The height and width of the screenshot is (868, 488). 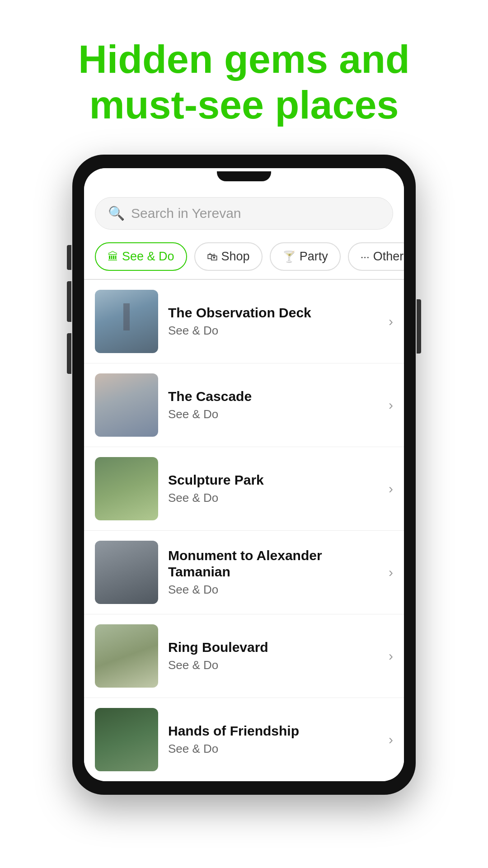 What do you see at coordinates (314, 257) in the screenshot?
I see `tab-party-label: Party` at bounding box center [314, 257].